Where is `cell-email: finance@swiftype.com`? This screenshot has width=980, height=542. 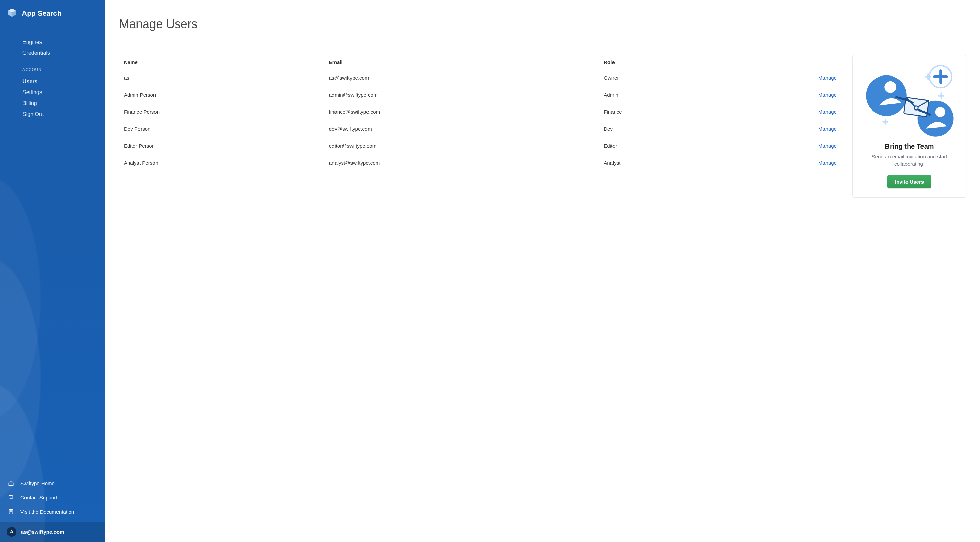
cell-email: finance@swiftype.com is located at coordinates (462, 112).